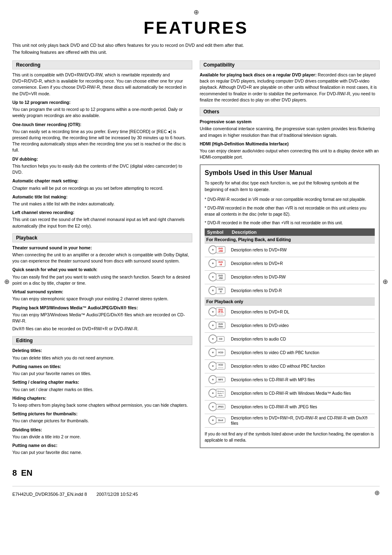 Image resolution: width=392 pixels, height=555 pixels. I want to click on recording-sub4-content: Chapter marks will be put on recordings …, so click(102, 188).